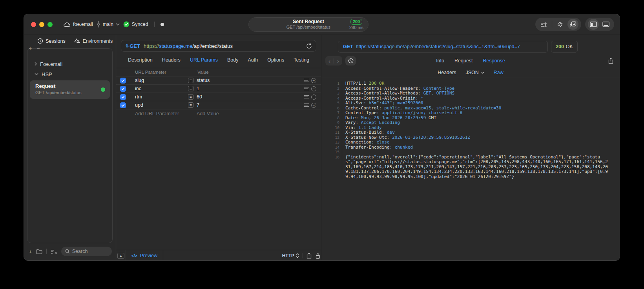 The height and width of the screenshot is (289, 644). What do you see at coordinates (162, 24) in the screenshot?
I see `unsaved-indicator-dot` at bounding box center [162, 24].